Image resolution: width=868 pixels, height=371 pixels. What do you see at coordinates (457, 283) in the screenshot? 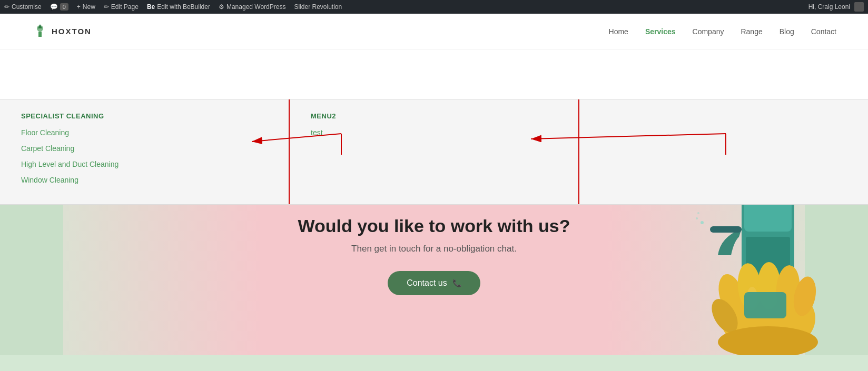
I see `phone-icon: 📞` at bounding box center [457, 283].